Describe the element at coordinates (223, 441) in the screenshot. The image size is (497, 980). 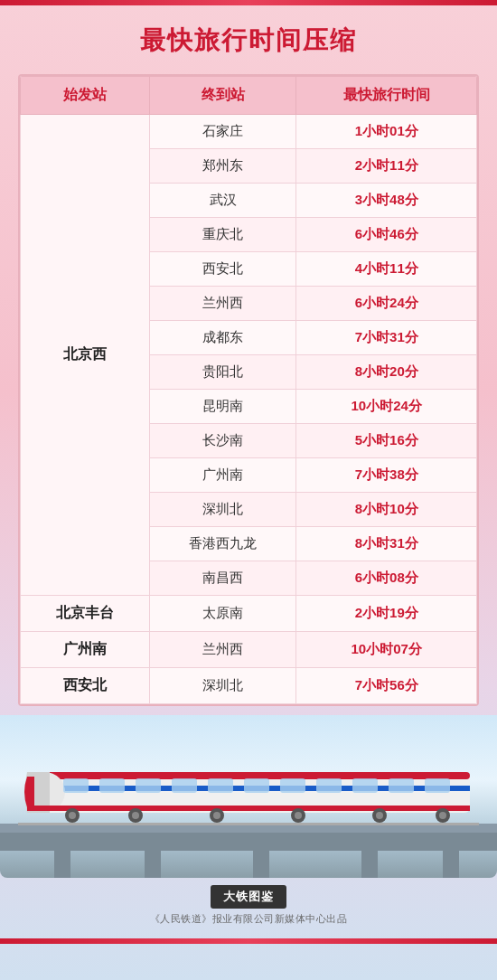
I see `destination-cell: 长沙南` at that location.